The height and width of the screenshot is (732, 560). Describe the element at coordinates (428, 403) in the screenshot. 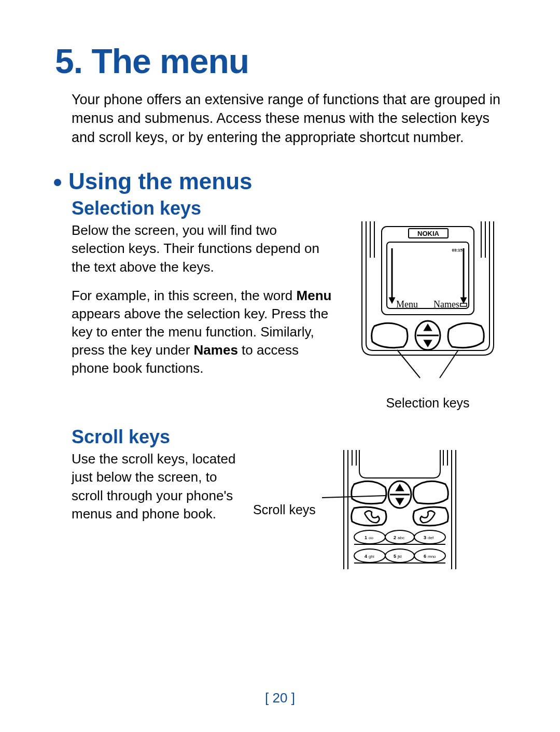

I see `selection-figure-caption: Selection keys` at that location.